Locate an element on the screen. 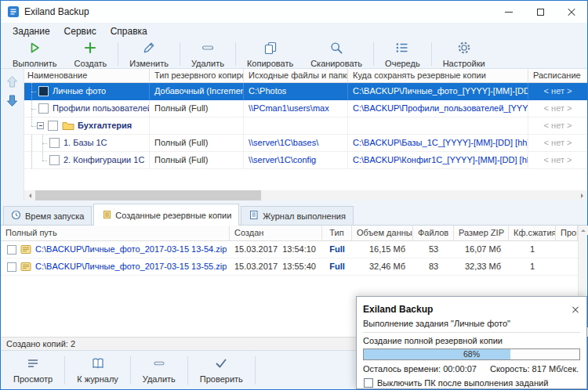  cell-files: 53 is located at coordinates (434, 249).